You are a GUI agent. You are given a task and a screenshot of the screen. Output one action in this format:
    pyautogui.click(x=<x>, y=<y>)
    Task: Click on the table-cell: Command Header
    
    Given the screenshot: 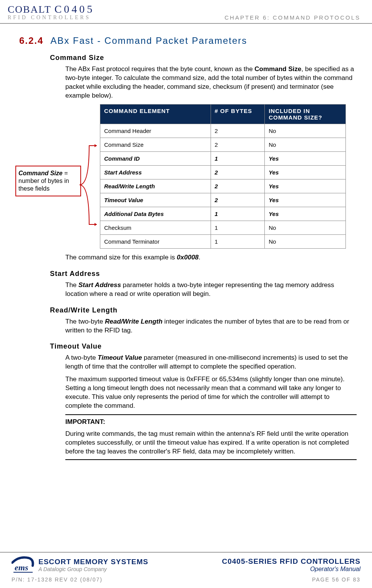 What is the action you would take?
    pyautogui.click(x=156, y=131)
    